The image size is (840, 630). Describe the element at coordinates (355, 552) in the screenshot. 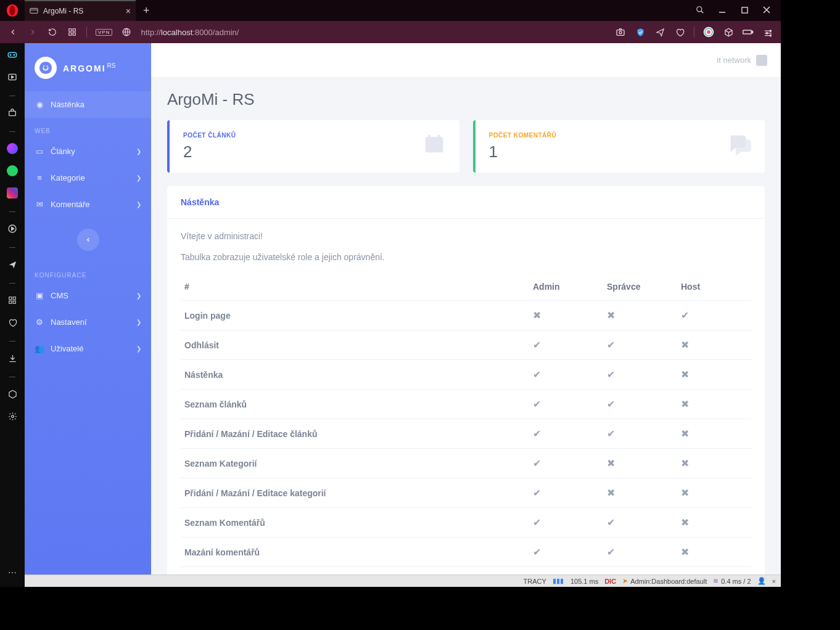

I see `row-label: Mazání komentářů` at that location.